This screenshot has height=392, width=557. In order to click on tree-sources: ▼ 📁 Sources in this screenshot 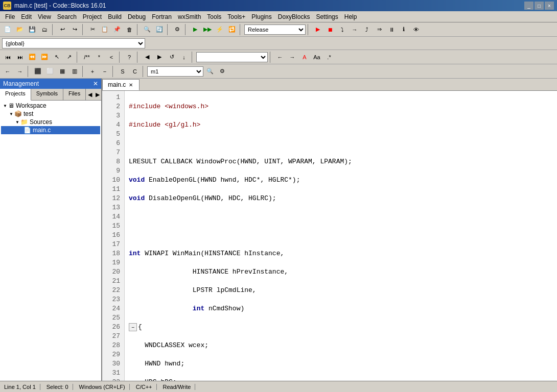, I will do `click(51, 122)`.